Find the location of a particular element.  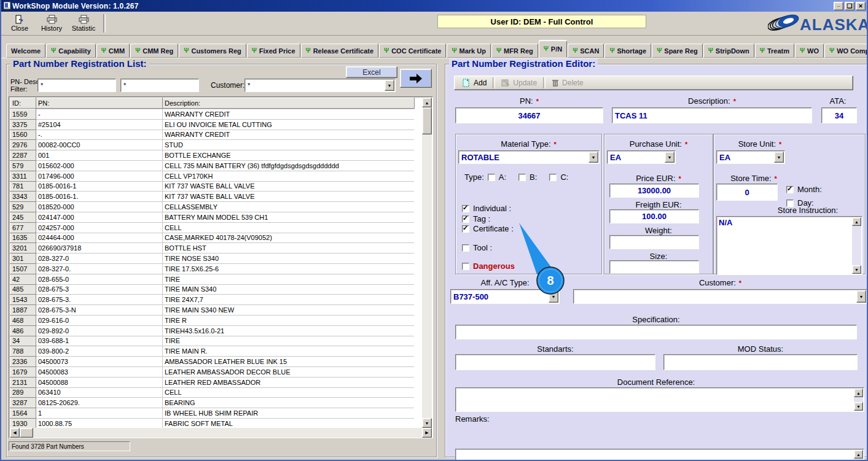

minimize-icon is located at coordinates (839, 6).